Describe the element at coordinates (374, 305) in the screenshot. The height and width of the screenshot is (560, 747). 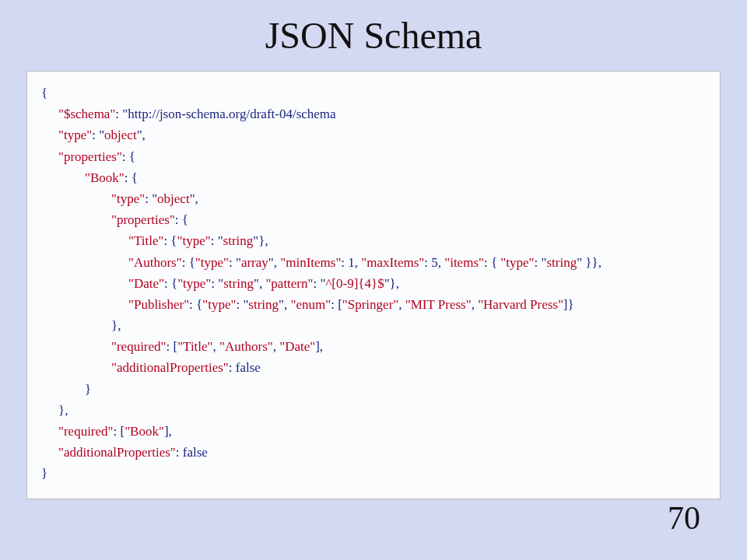
I see `code-line: "Publisher": {"type": "string", "enum": …` at that location.